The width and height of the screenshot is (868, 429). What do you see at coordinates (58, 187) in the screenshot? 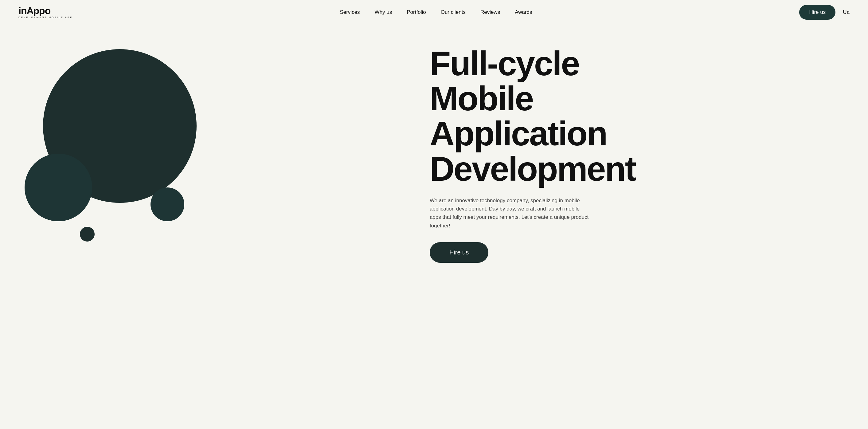
I see `circle-medium` at bounding box center [58, 187].